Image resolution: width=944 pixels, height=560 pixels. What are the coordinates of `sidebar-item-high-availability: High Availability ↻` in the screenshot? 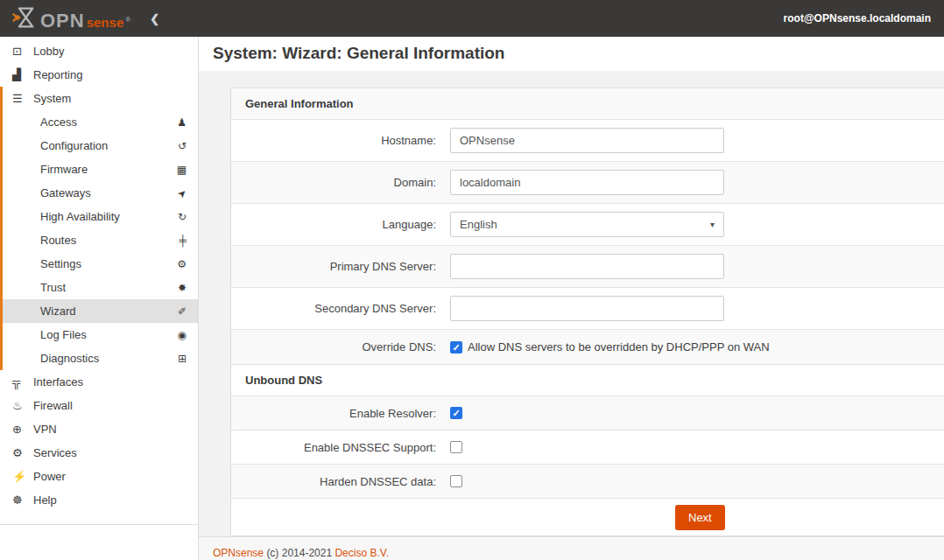 It's located at (100, 217).